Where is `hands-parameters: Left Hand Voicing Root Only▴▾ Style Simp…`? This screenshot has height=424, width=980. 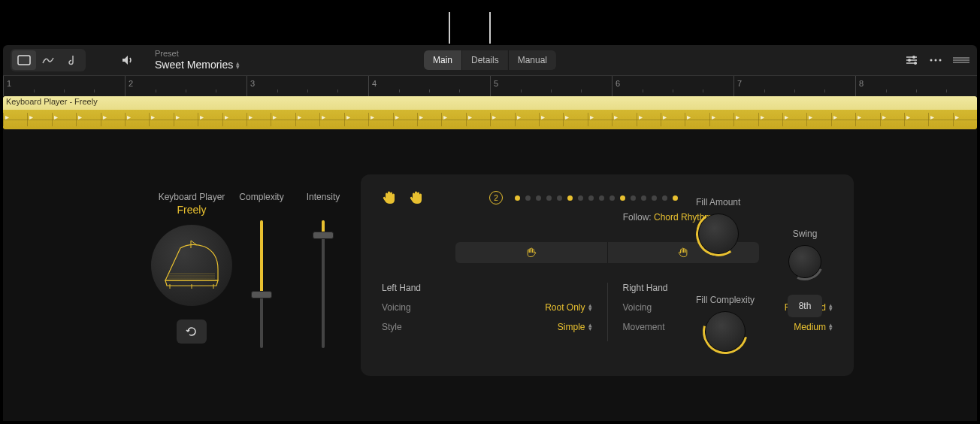
hands-parameters: Left Hand Voicing Root Only▴▾ Style Simp… is located at coordinates (607, 312).